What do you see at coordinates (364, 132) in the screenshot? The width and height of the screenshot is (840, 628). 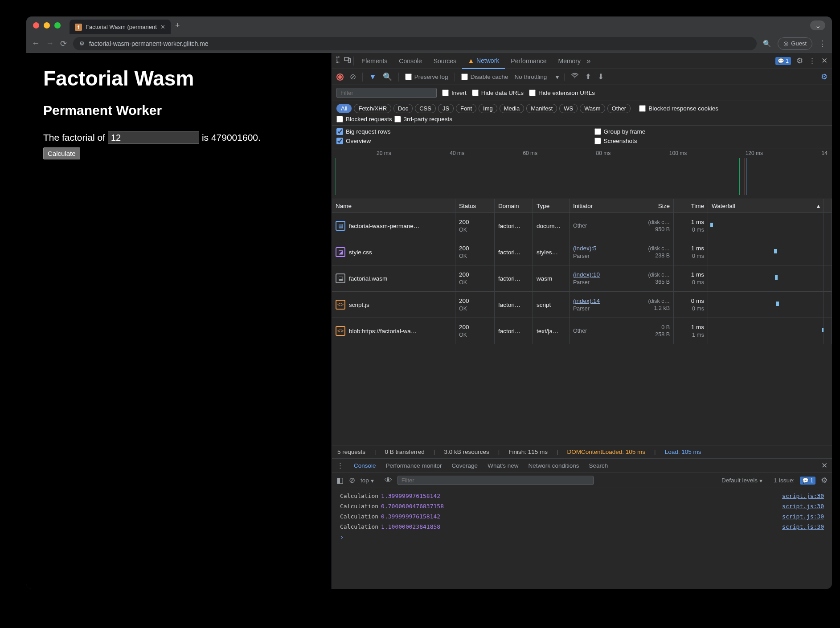 I see `big-rows-checkbox: Big request rows` at bounding box center [364, 132].